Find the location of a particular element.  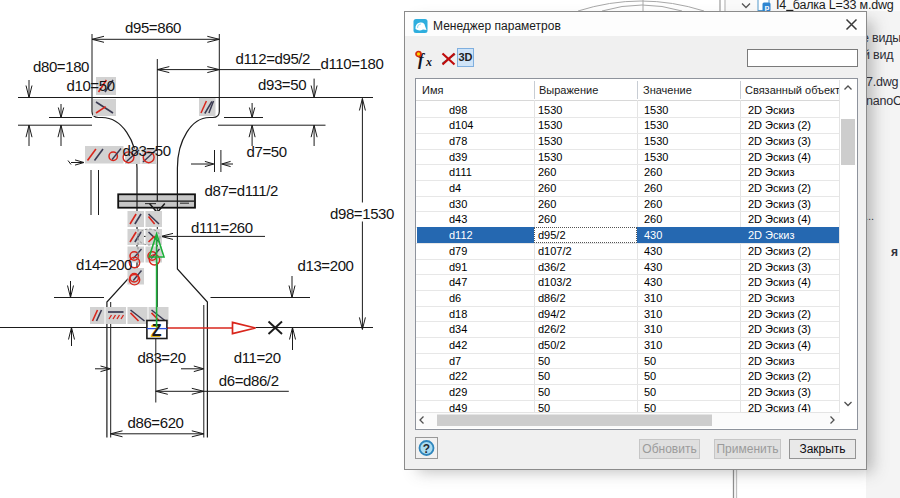

svg-text: d83=20 is located at coordinates (162, 358).